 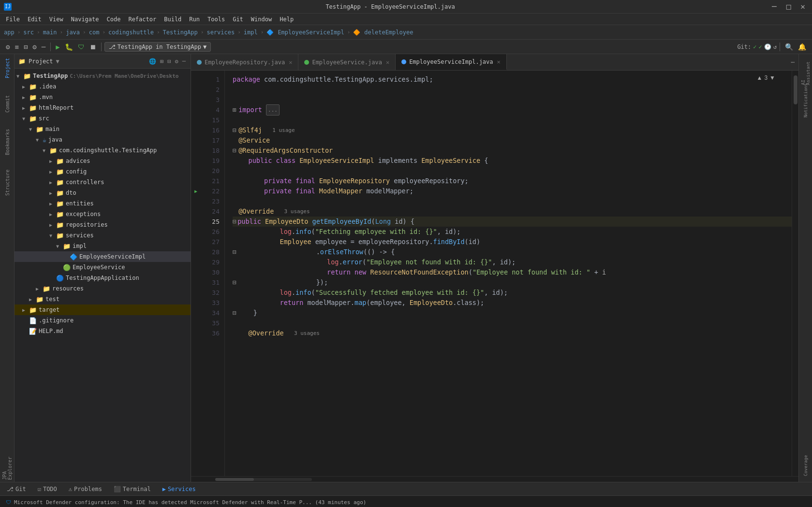 I want to click on bottom-todo-btn: ☑ TODO, so click(x=47, y=489).